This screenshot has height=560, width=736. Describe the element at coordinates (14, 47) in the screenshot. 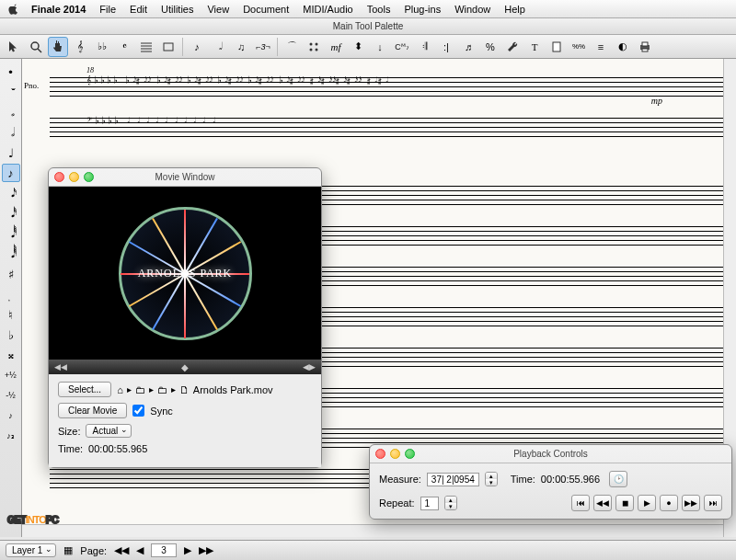

I see `pointer-tool-icon` at that location.